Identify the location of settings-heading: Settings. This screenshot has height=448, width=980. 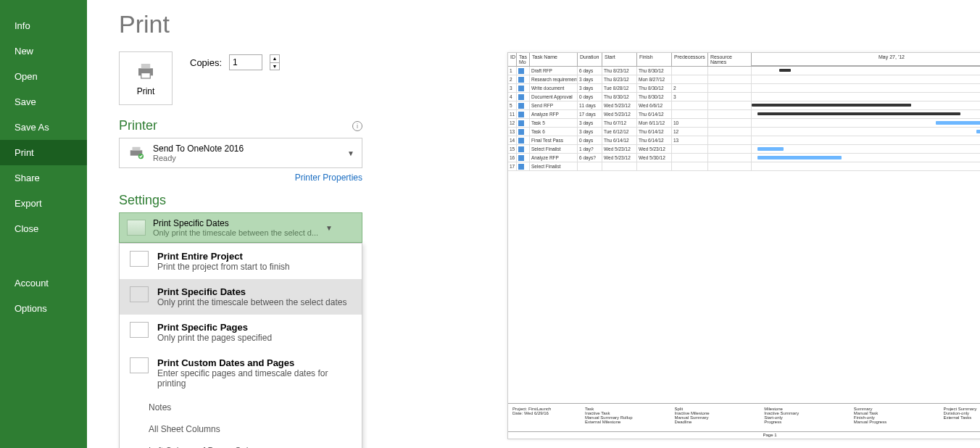
(142, 200).